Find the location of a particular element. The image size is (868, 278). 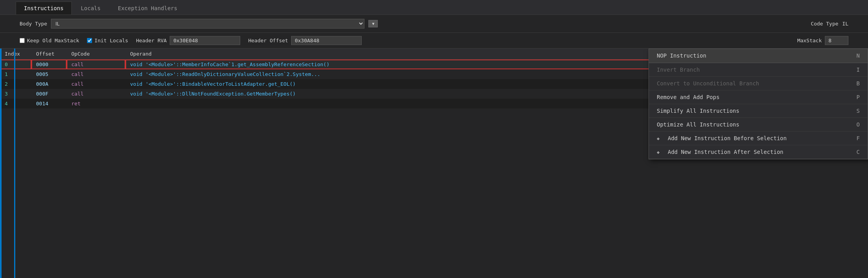

body-type-label: Body Type is located at coordinates (33, 23).